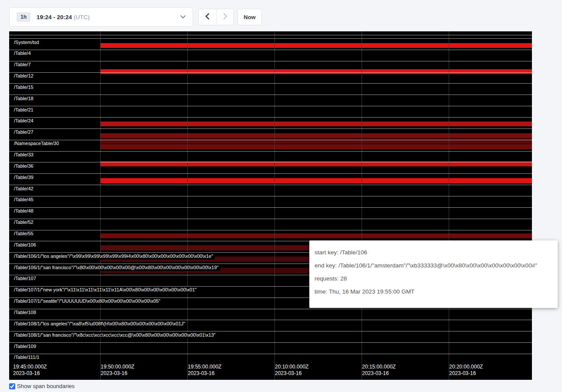  What do you see at coordinates (466, 370) in the screenshot?
I see `x-axis-tick: 20:20:00.000Z2023-03-16` at bounding box center [466, 370].